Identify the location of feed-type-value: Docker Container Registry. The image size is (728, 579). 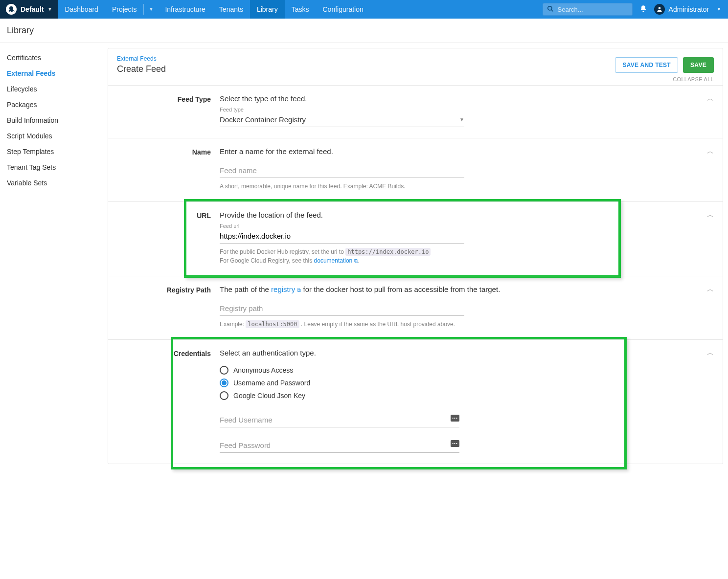
(263, 119).